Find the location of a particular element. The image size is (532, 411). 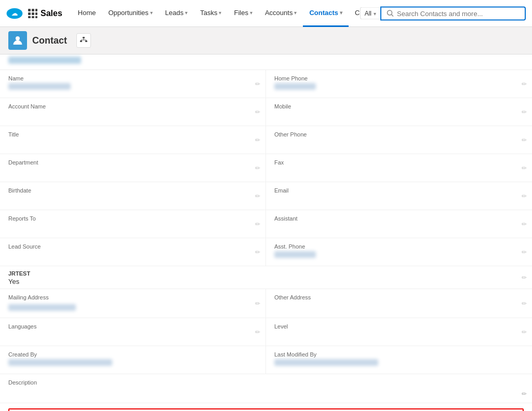

edit-name-icon: ✏ is located at coordinates (258, 84).